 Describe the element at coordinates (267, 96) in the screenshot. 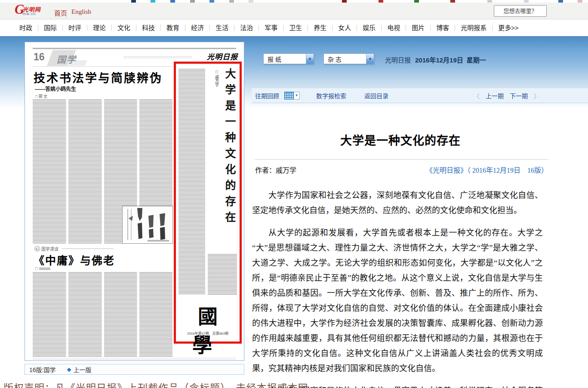

I see `past-issues-link: 往期回顾` at that location.